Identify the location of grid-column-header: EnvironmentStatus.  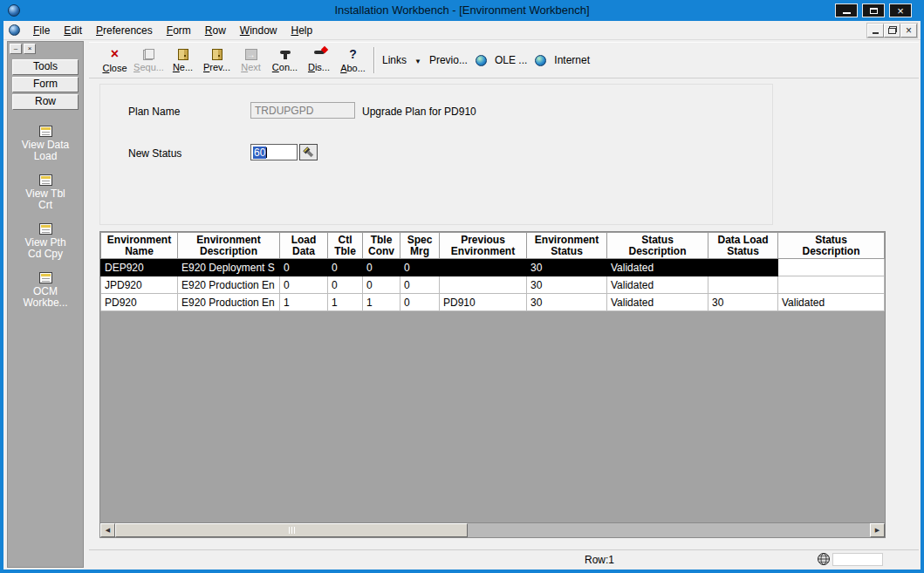
(567, 246).